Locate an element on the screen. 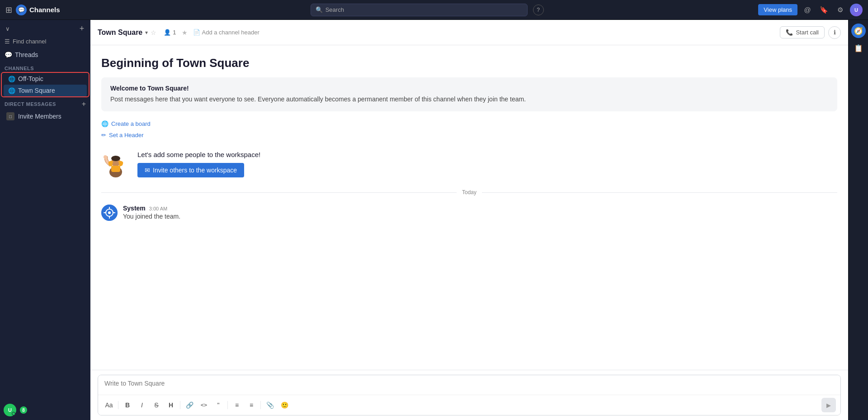 The width and height of the screenshot is (868, 420). create-board-link: 🌐 Create a board is located at coordinates (469, 124).